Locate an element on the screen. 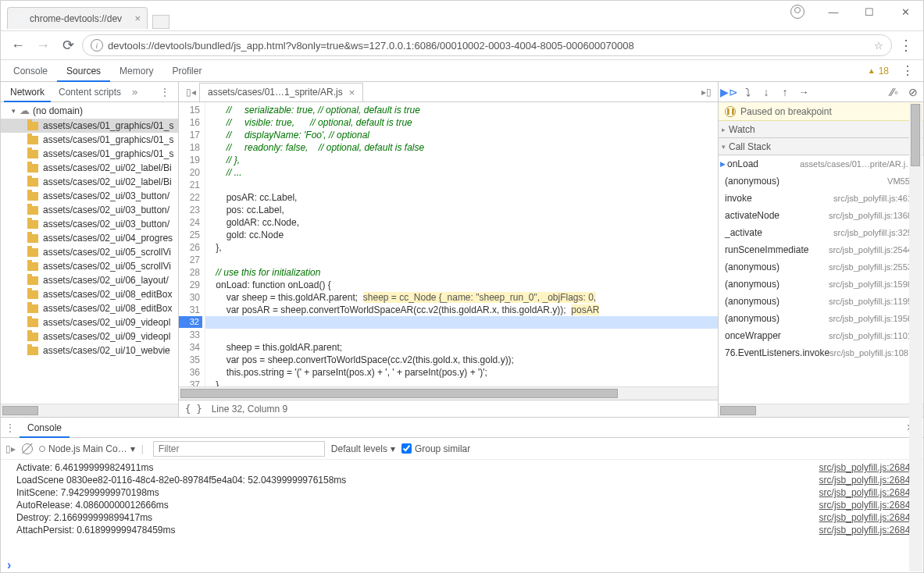  window-minimize: — is located at coordinates (833, 12).